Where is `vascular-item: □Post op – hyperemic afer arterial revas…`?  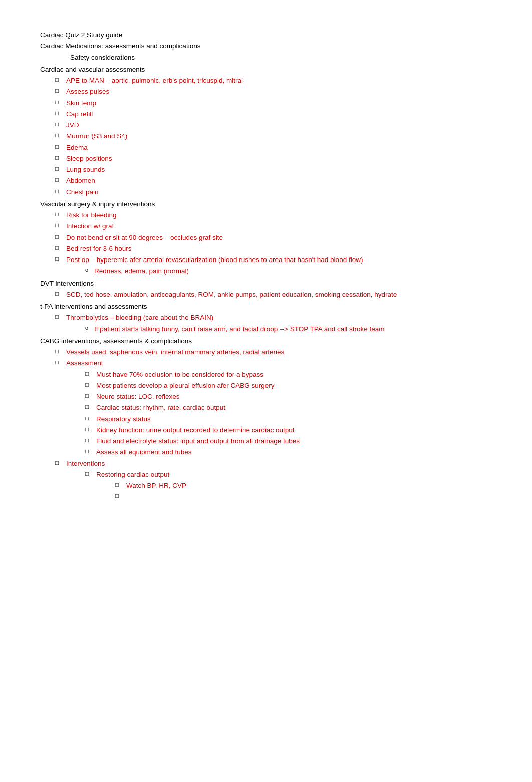
vascular-item: □Post op – hyperemic afer arterial revas… is located at coordinates (274, 260).